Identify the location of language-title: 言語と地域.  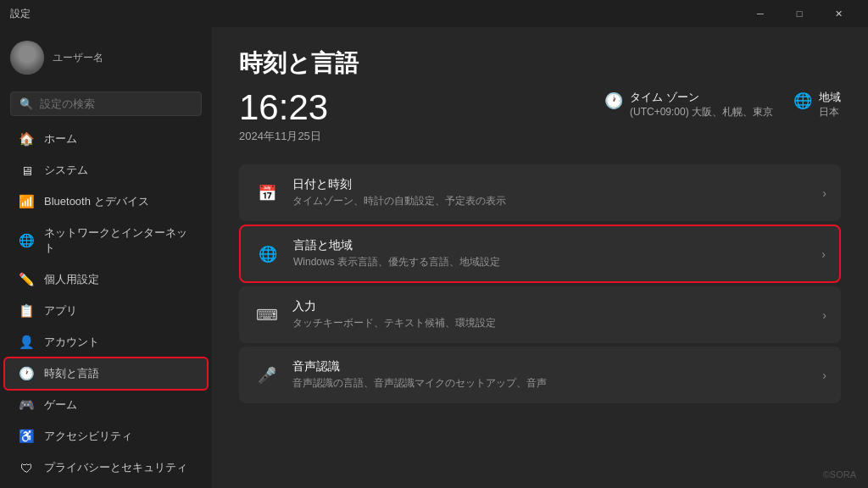
(551, 246).